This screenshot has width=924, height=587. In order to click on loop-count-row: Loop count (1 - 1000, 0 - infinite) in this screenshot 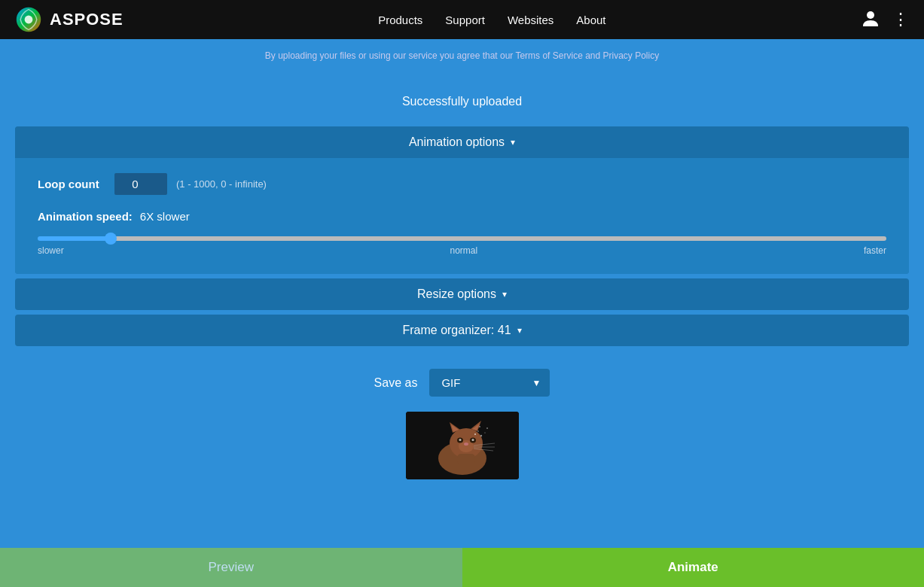, I will do `click(462, 184)`.